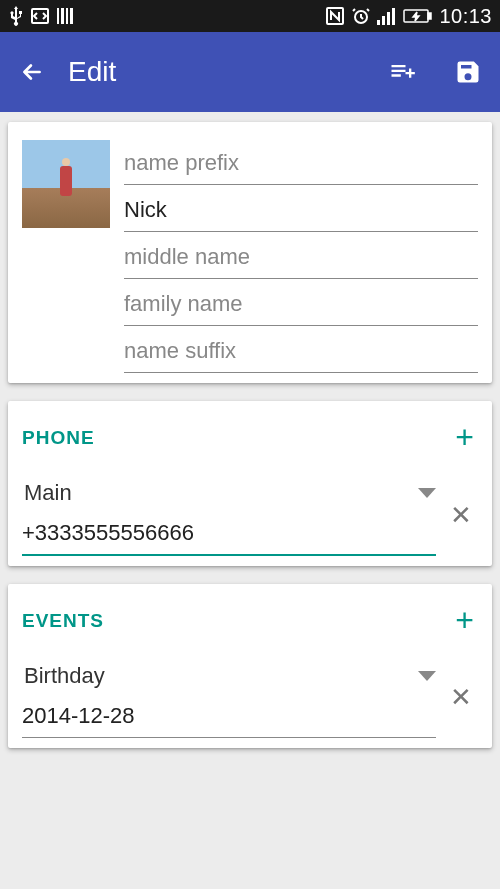 This screenshot has width=500, height=889. Describe the element at coordinates (301, 350) in the screenshot. I see `name-suffix-input` at that location.